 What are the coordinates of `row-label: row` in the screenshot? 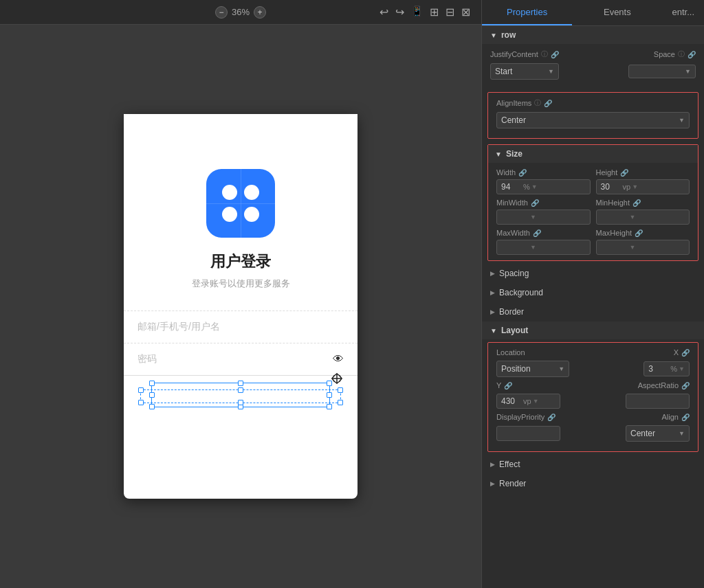 It's located at (509, 35).